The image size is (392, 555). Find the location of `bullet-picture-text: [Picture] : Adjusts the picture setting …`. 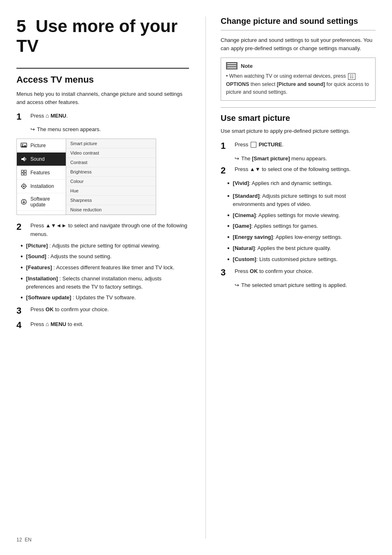

bullet-picture-text: [Picture] : Adjusts the picture setting … is located at coordinates (94, 246).